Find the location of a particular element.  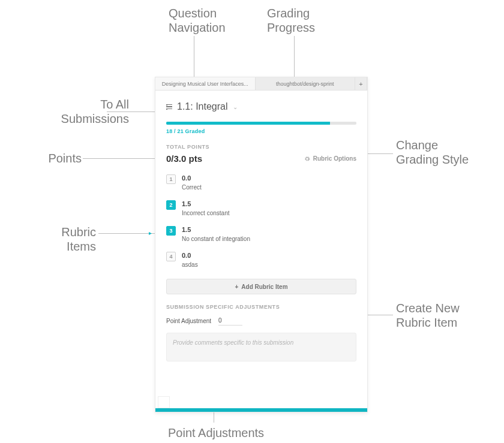

rubric-item-number: 1 is located at coordinates (171, 179).